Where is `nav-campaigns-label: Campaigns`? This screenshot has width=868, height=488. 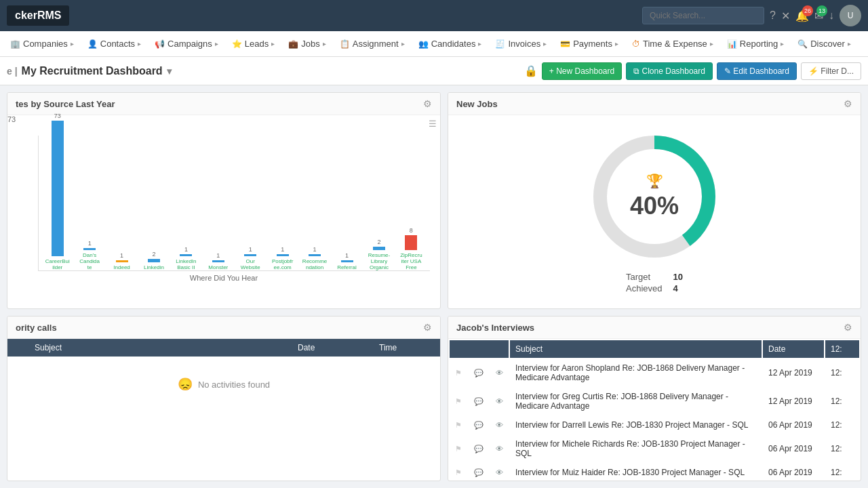 nav-campaigns-label: Campaigns is located at coordinates (190, 43).